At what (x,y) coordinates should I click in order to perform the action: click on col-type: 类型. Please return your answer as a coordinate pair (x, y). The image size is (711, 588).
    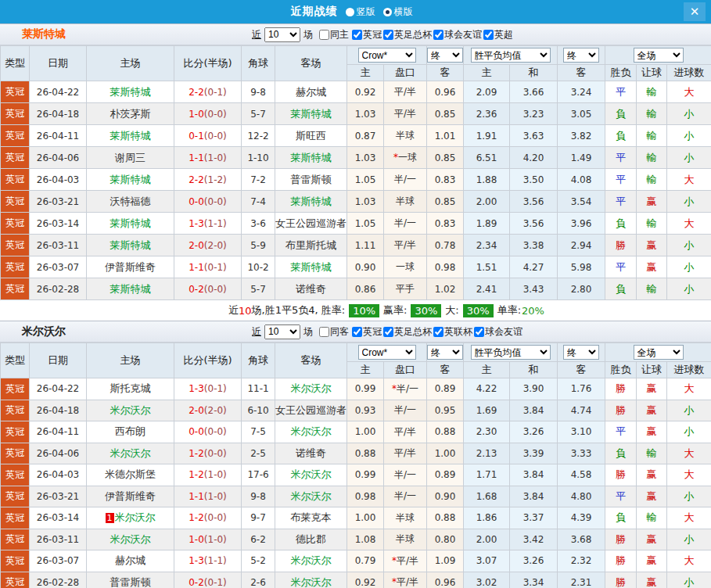
    Looking at the image, I should click on (16, 64).